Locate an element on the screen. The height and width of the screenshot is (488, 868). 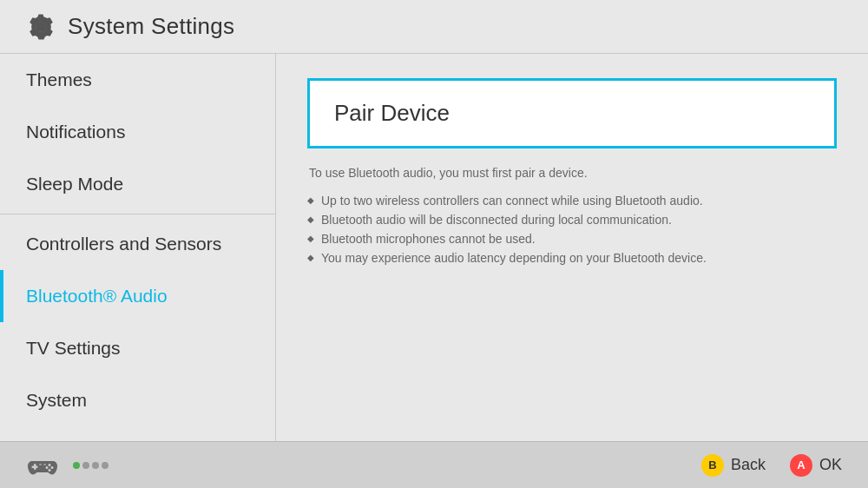
sidebar-item-bluetooth-audio: Bluetooth® Audio is located at coordinates (137, 296).